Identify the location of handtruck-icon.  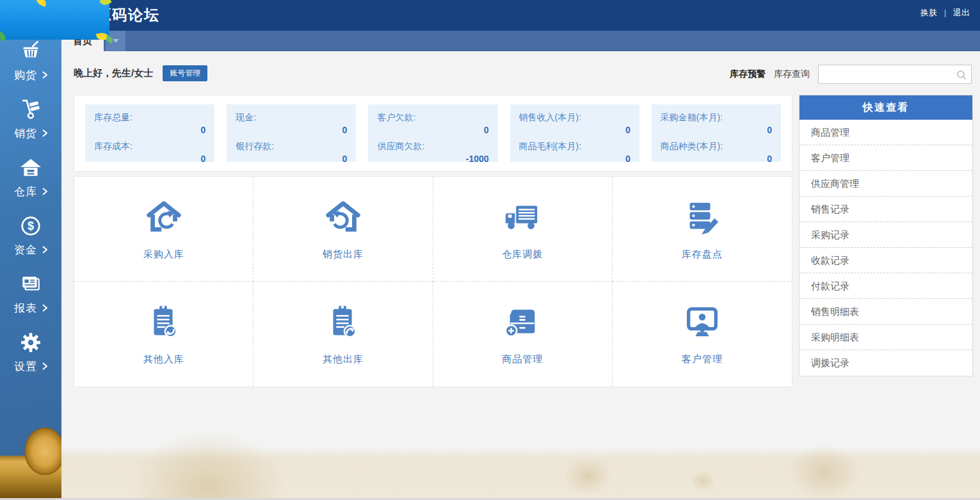
(31, 109).